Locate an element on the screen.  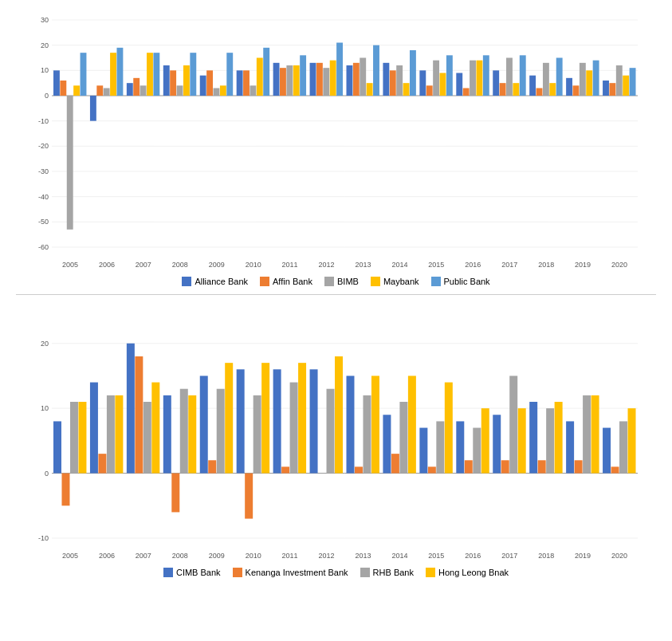
chart-divider is located at coordinates (336, 295).